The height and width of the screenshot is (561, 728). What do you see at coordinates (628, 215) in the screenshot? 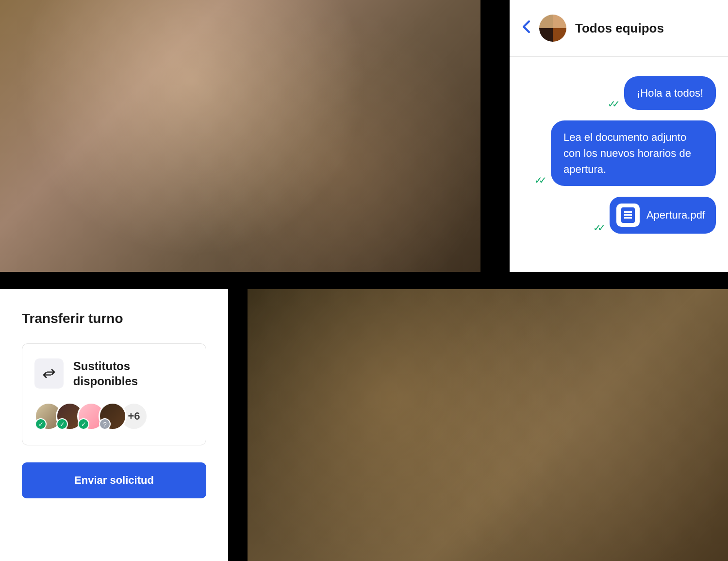
I see `document-icon` at bounding box center [628, 215].